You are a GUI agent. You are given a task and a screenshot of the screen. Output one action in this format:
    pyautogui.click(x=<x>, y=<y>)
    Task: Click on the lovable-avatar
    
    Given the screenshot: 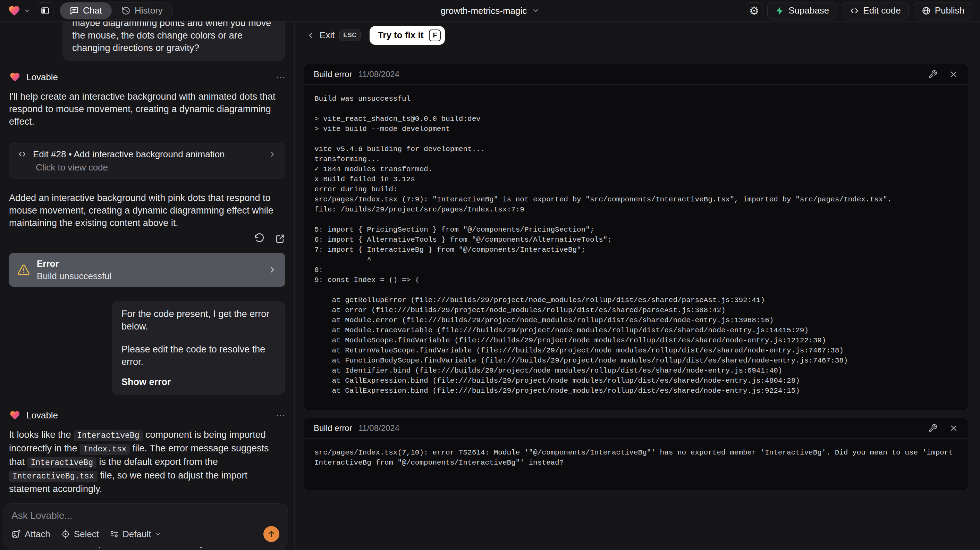 What is the action you would take?
    pyautogui.click(x=15, y=415)
    